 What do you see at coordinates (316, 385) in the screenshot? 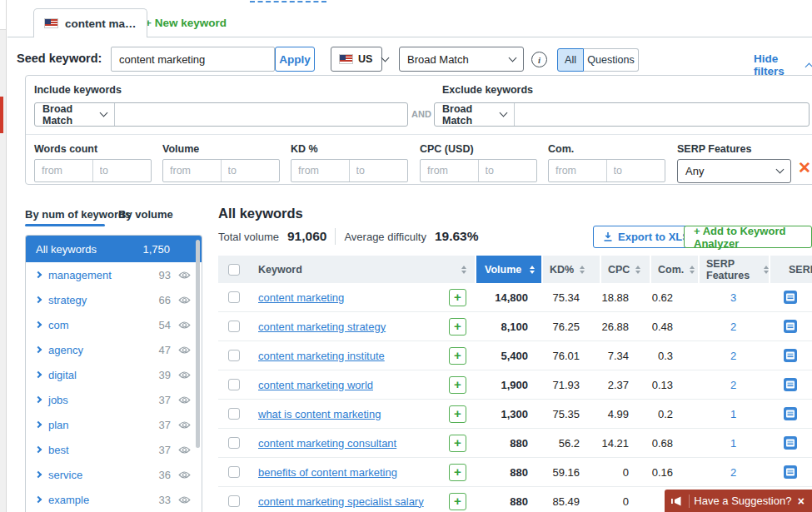
I see `keyword-link: content marketing world` at bounding box center [316, 385].